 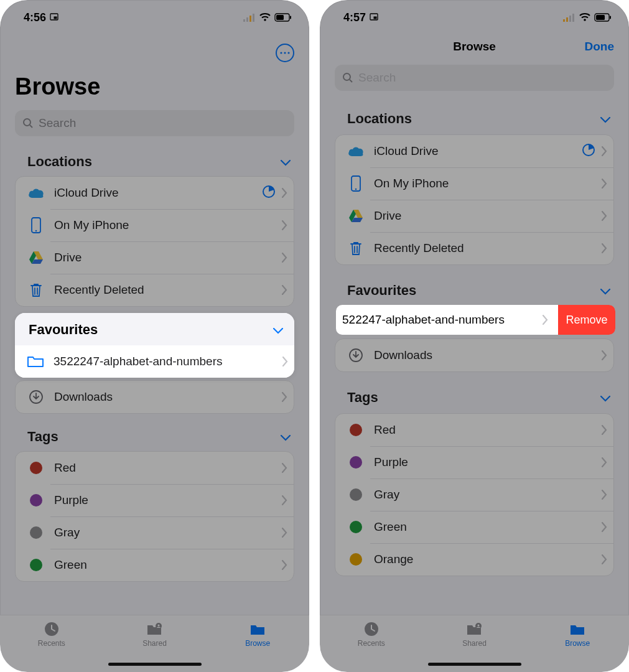 I want to click on sync-progress-icon, so click(x=269, y=193).